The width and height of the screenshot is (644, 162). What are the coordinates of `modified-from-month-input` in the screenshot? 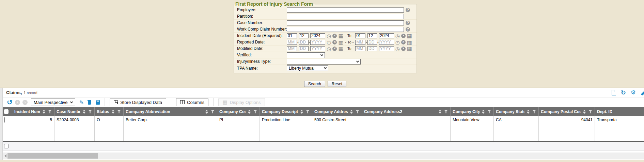 It's located at (292, 49).